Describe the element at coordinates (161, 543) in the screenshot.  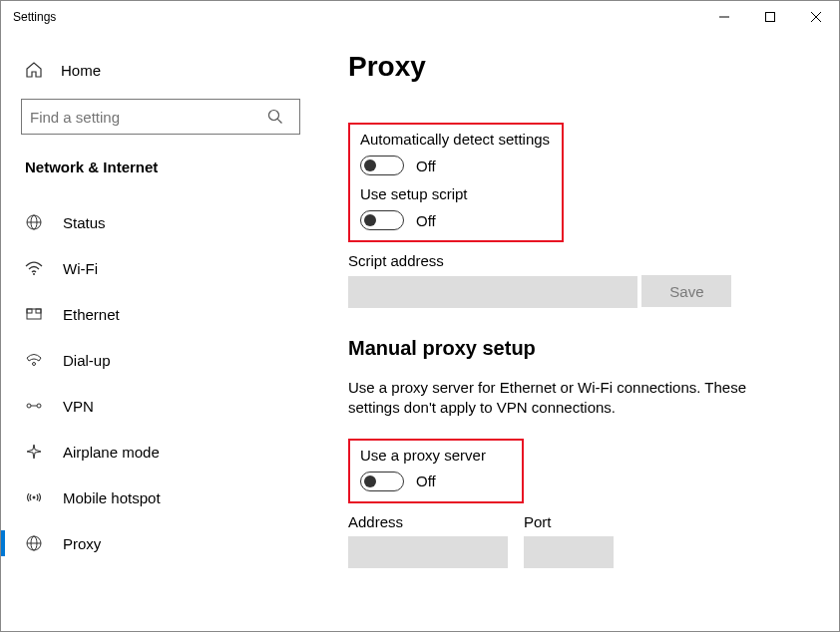
I see `sidebar-item-proxy: Proxy` at that location.